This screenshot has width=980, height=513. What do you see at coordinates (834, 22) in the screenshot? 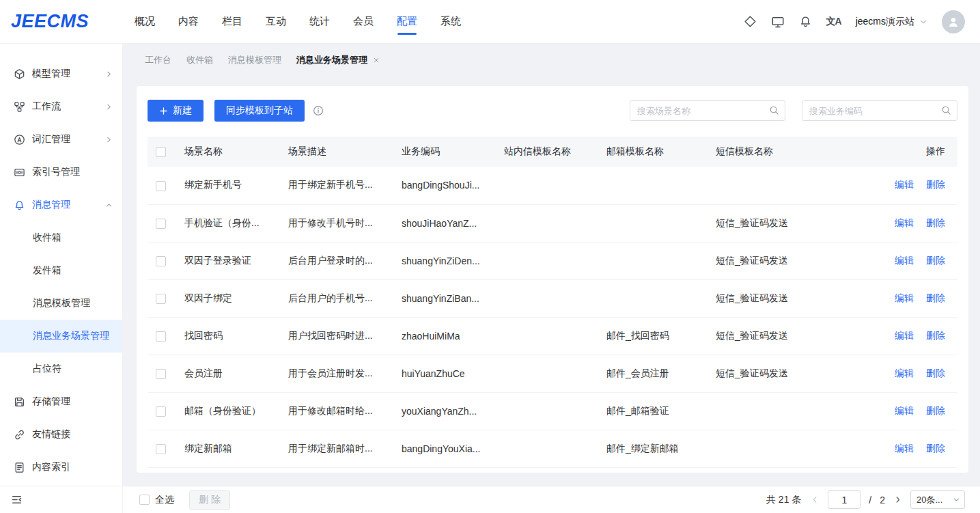
I see `language-icon: 文A` at bounding box center [834, 22].